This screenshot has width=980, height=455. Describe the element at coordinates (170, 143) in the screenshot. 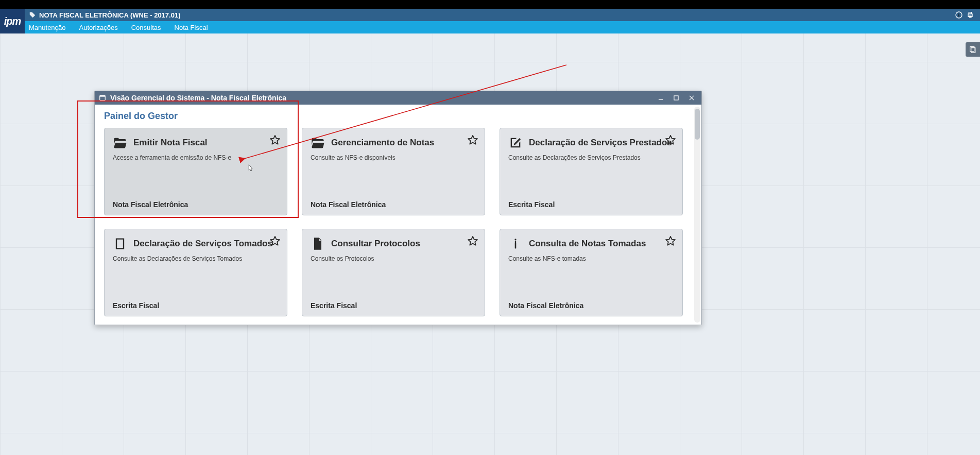

I see `card-title: Emitir Nota Fiscal` at that location.